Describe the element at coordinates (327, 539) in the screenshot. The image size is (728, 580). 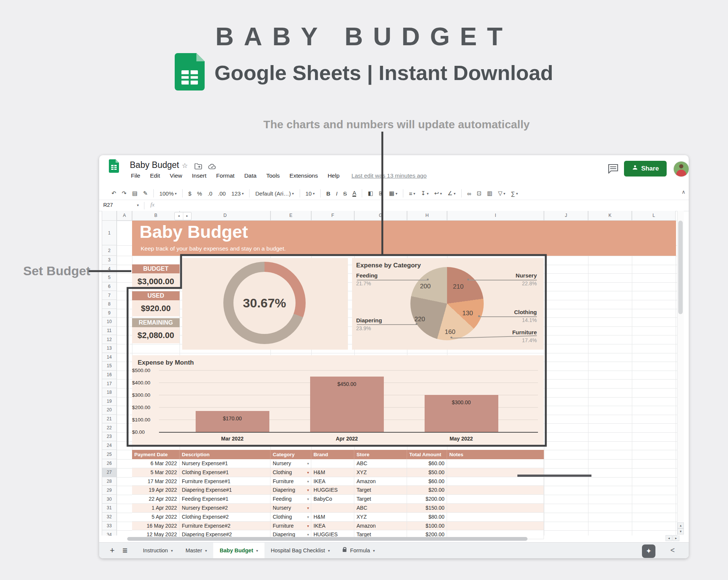
I see `horizontal-scrollbar` at that location.